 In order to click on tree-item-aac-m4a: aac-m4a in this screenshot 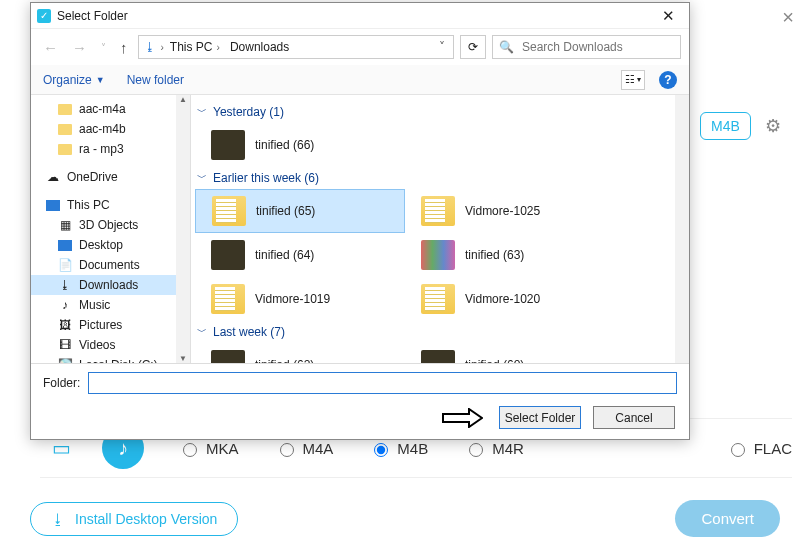, I will do `click(110, 109)`.